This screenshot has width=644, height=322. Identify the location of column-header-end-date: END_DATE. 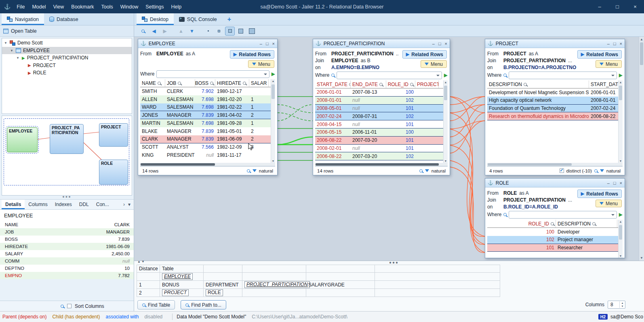
(368, 84).